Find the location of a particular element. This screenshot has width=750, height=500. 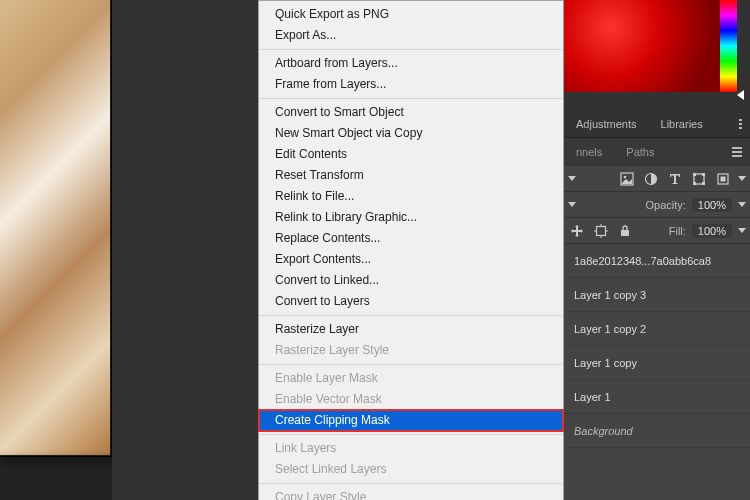

menu-item: Rasterize Layer is located at coordinates (411, 330).